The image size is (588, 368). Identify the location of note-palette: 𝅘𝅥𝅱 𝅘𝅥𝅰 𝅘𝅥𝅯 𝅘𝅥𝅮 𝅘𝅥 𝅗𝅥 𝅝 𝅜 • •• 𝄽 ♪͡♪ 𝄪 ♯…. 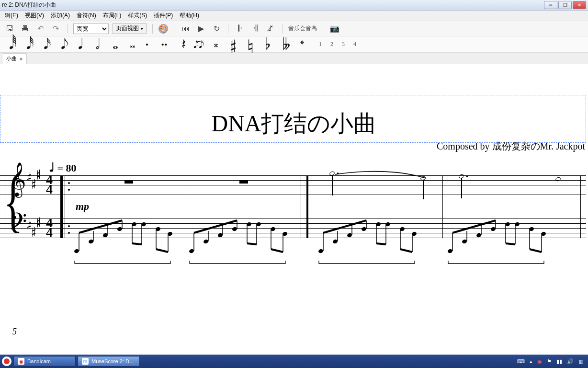
(294, 45).